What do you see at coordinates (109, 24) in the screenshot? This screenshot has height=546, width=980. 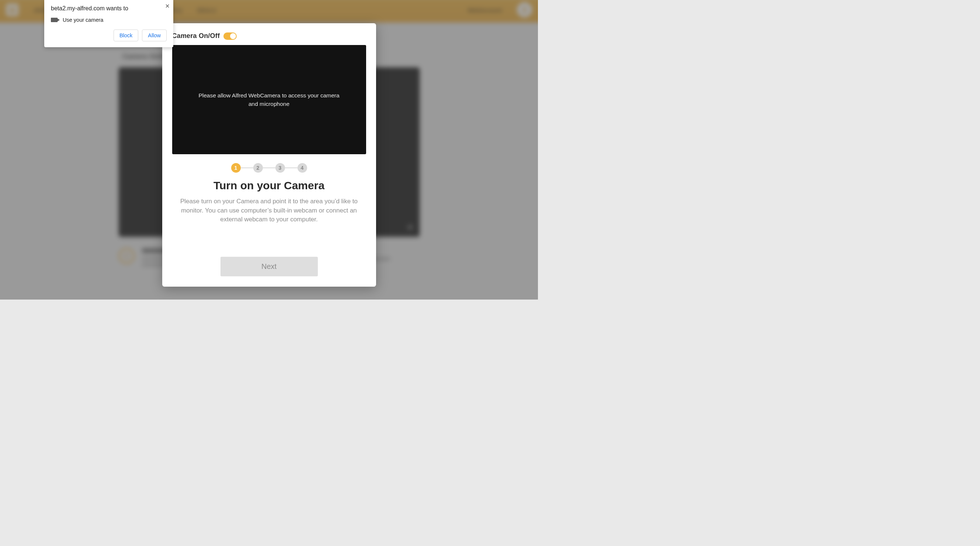 I see `browser-permission-prompt: × beta2.my-alfred.com wants to Use your …` at bounding box center [109, 24].